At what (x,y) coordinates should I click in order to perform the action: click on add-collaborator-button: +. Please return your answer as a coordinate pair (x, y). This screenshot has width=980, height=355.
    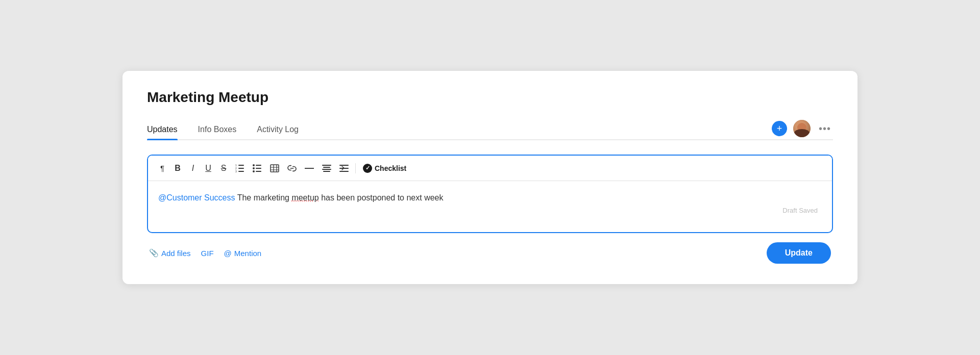
    Looking at the image, I should click on (779, 129).